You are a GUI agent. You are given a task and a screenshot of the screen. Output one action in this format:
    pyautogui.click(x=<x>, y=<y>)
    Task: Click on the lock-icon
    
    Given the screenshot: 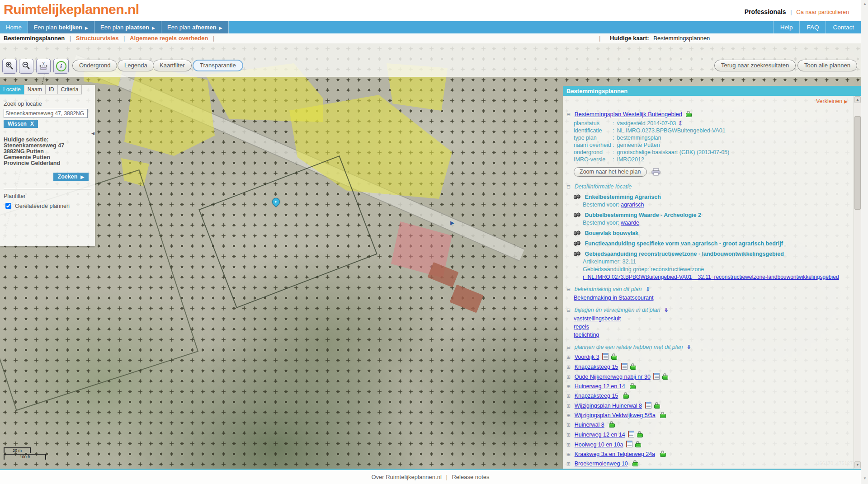 What is the action you would take?
    pyautogui.click(x=612, y=425)
    